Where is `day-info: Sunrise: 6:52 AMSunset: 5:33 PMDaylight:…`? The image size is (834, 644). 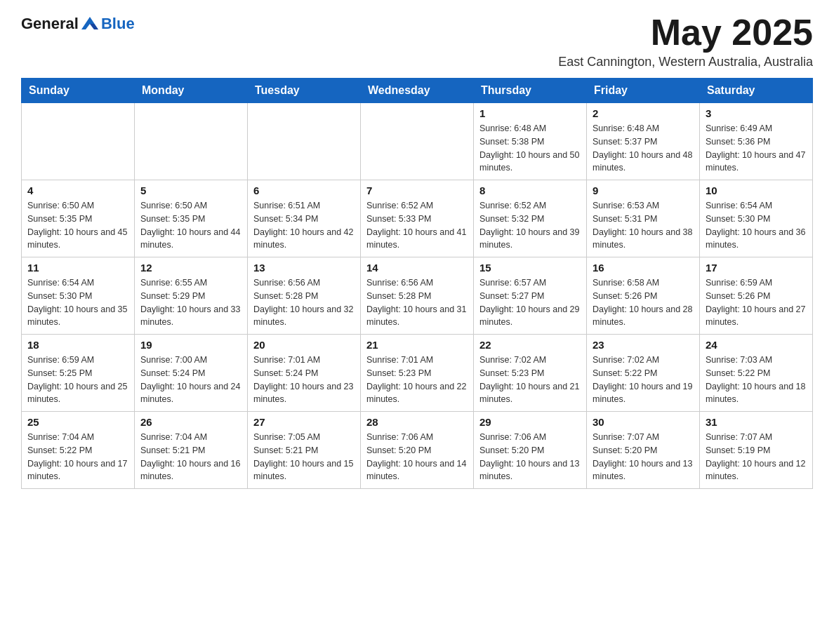 day-info: Sunrise: 6:52 AMSunset: 5:33 PMDaylight:… is located at coordinates (417, 226).